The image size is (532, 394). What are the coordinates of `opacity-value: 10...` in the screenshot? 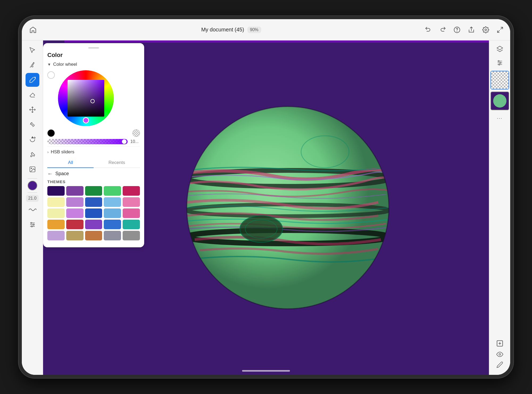 It's located at (135, 142).